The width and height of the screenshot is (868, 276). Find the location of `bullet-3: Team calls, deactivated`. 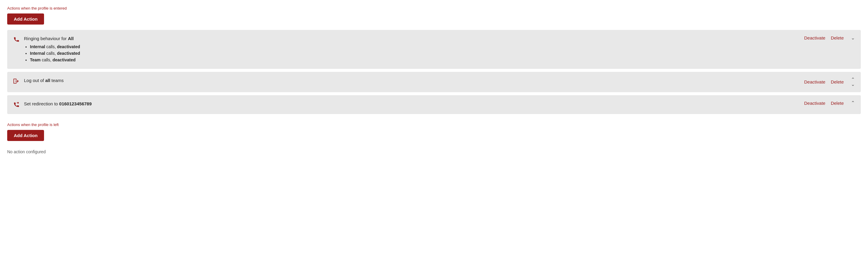

bullet-3: Team calls, deactivated is located at coordinates (412, 60).